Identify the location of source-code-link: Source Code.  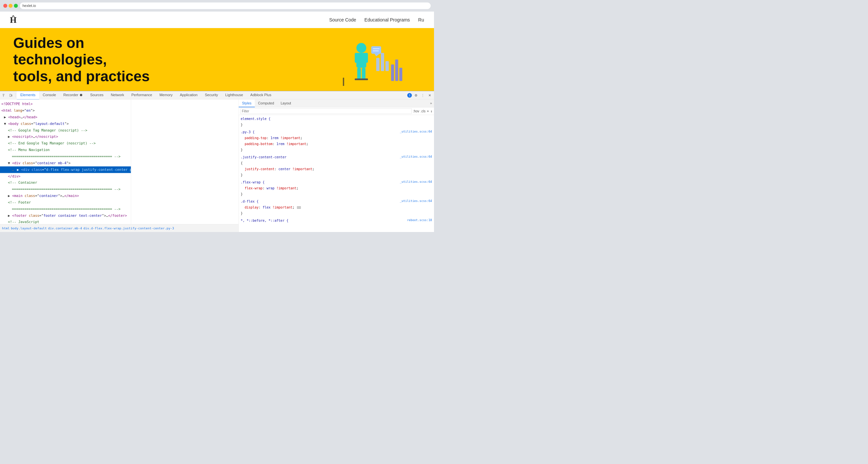
(343, 20).